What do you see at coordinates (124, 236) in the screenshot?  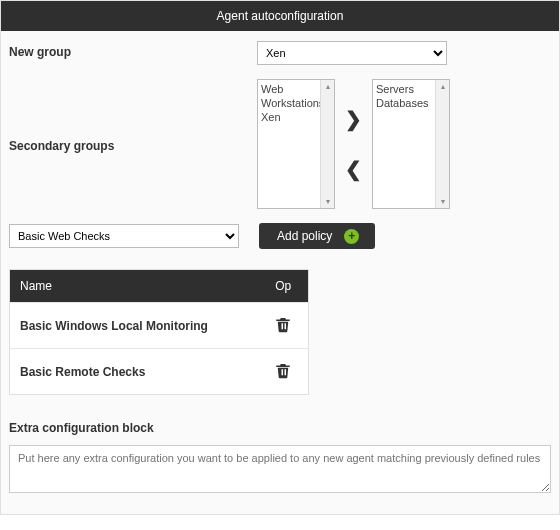 I see `policy-select: Basic Web Checks` at bounding box center [124, 236].